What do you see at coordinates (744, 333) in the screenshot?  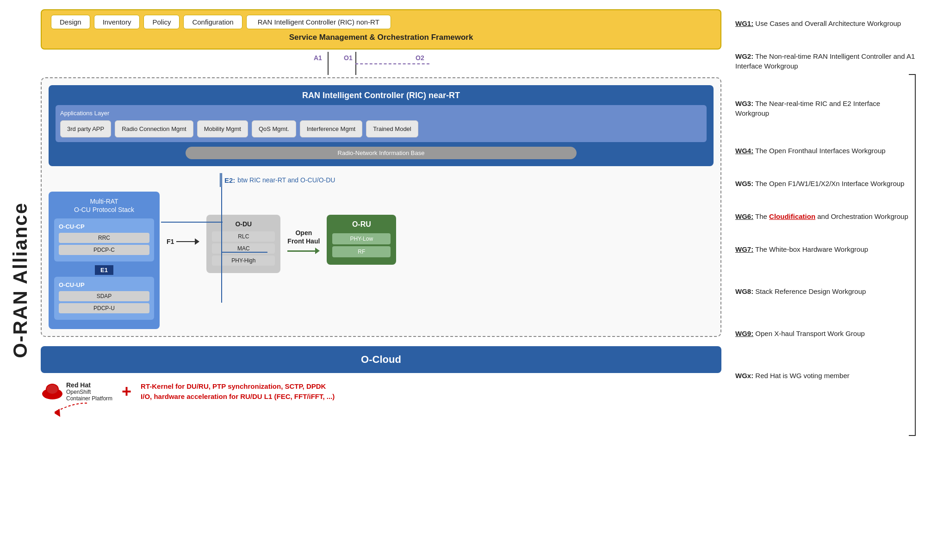 I see `wg9-label: WG9:` at bounding box center [744, 333].